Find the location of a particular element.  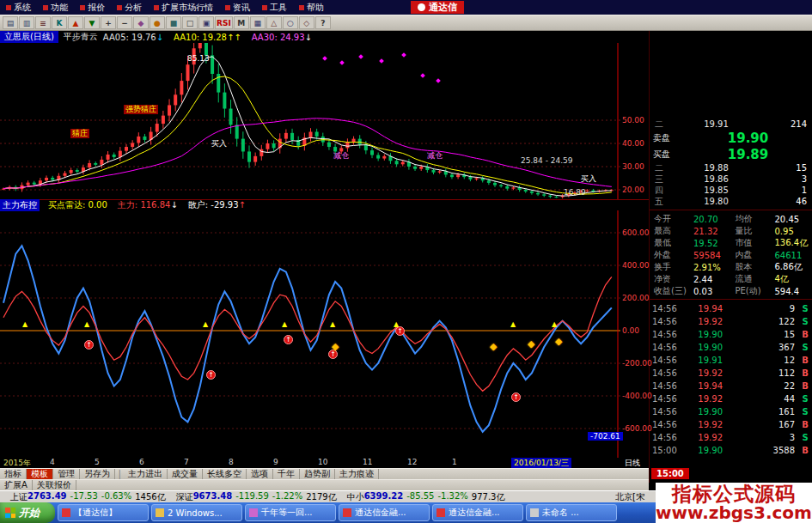

toolbar-icon-12: ▣ is located at coordinates (206, 22).